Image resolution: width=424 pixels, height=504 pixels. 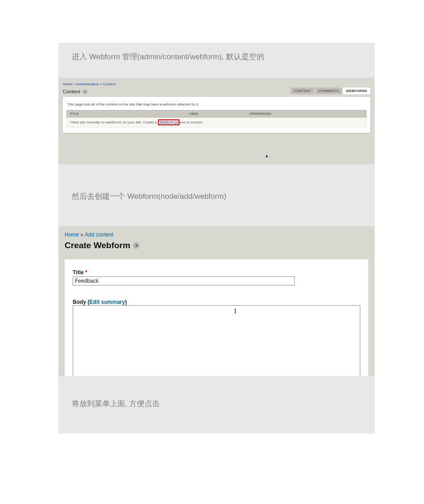 I want to click on body-label-suffix: ), so click(x=126, y=302).